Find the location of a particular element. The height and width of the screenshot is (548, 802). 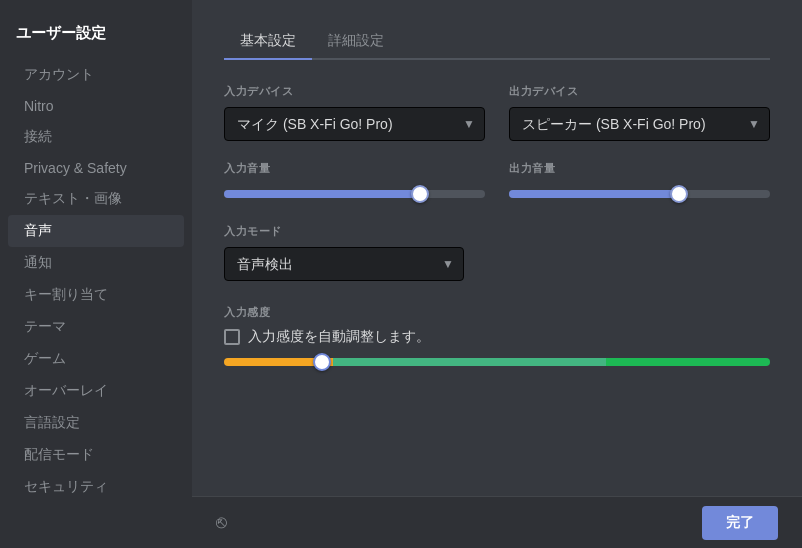

device-row: 入力デバイス マイク (SB X-Fi Go! Pro)デフォルト ▼ 出力デバ… is located at coordinates (497, 112).